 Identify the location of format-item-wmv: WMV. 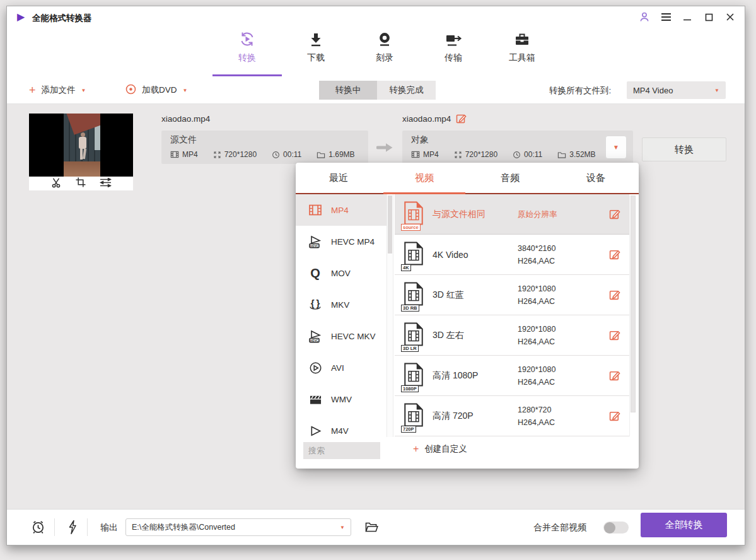
(341, 399).